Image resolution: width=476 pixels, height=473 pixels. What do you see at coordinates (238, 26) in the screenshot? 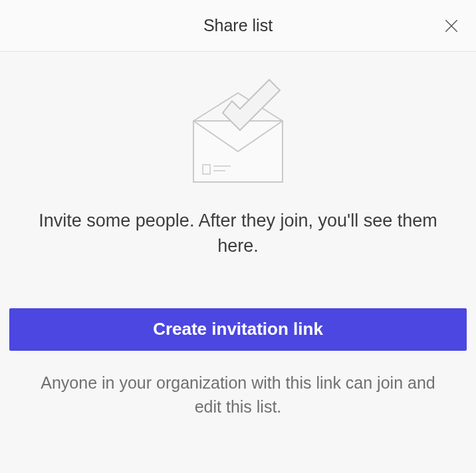
I see `modal-header: Share list` at bounding box center [238, 26].